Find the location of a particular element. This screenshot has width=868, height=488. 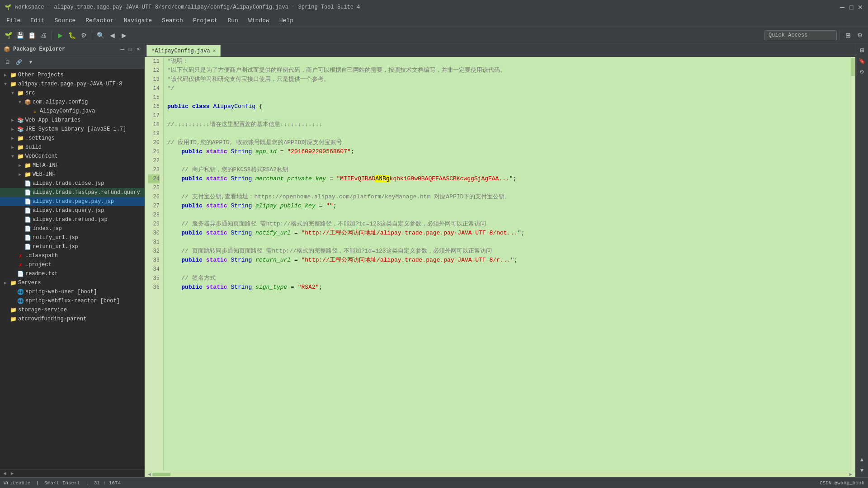

menu-edit: Edit is located at coordinates (37, 21).